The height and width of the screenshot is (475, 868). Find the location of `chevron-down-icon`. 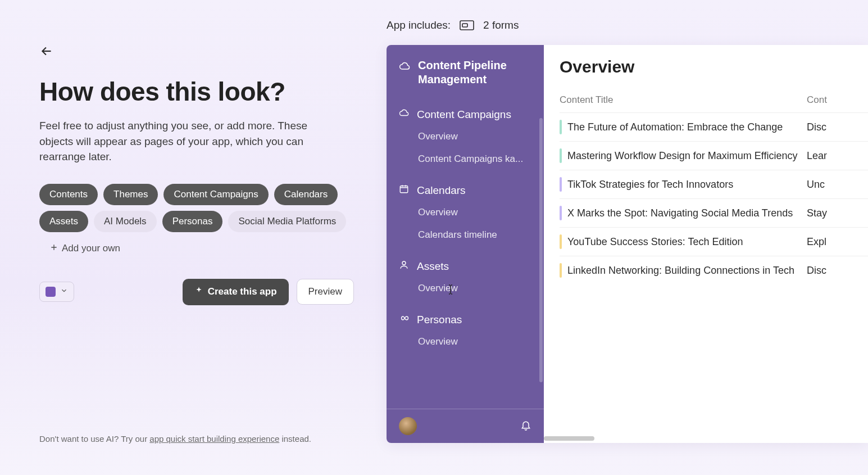

chevron-down-icon is located at coordinates (64, 292).